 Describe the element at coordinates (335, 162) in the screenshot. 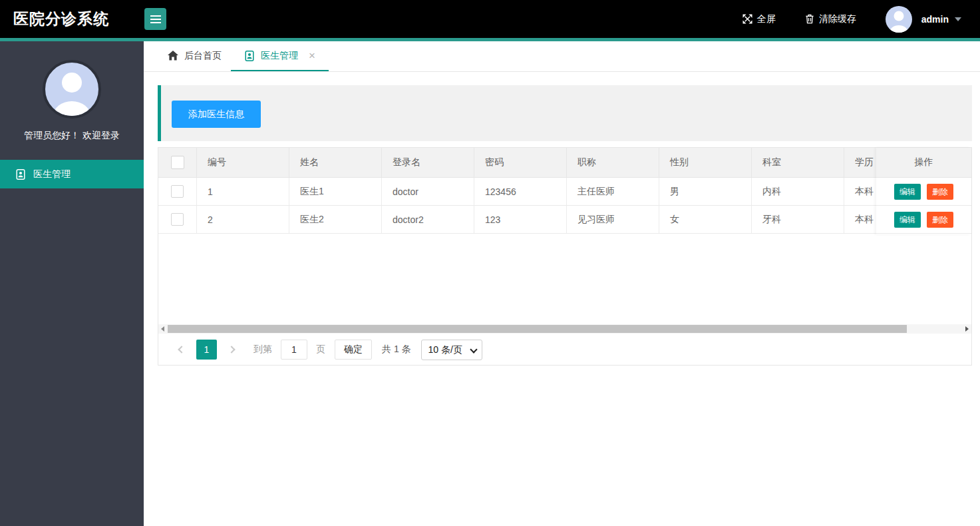

I see `column-header-name: 姓名` at that location.